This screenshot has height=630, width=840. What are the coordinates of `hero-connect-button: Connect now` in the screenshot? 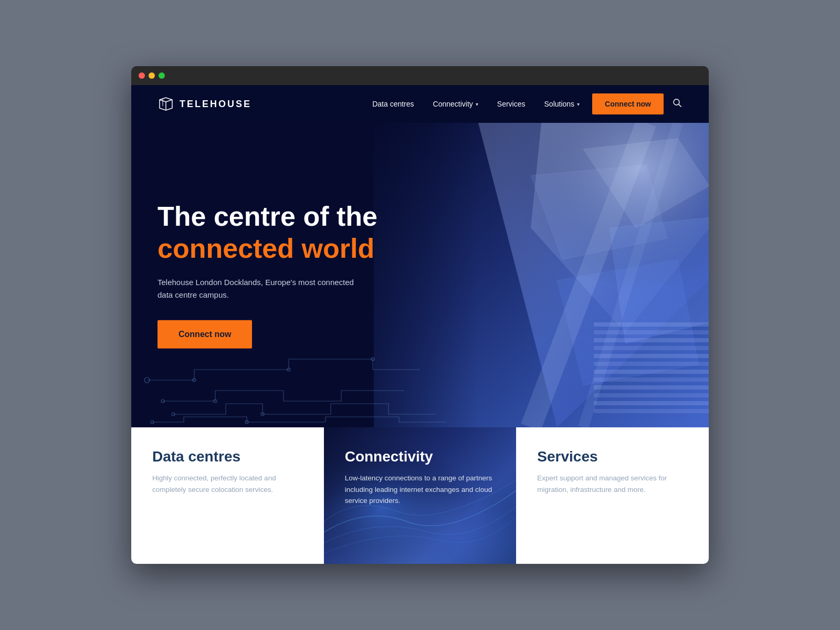 It's located at (205, 334).